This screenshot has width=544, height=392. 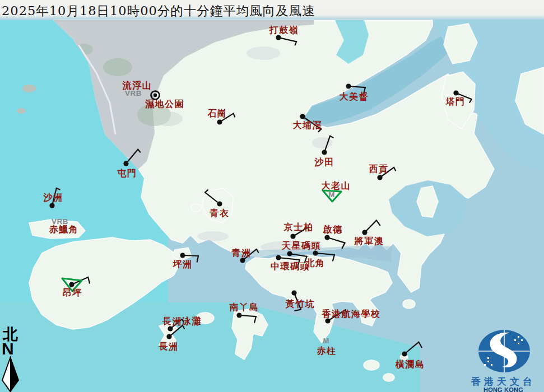 I want to click on station-label: 中環碼頭, so click(x=290, y=267).